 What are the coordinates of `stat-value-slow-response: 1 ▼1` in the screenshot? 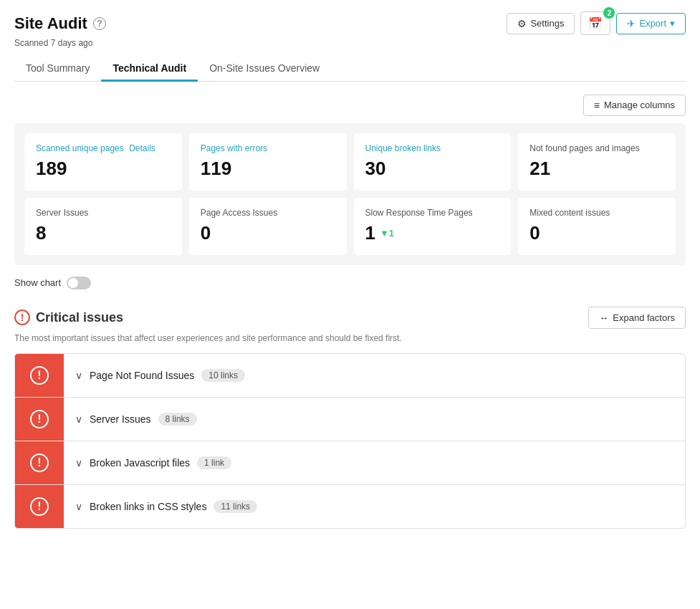 It's located at (433, 234).